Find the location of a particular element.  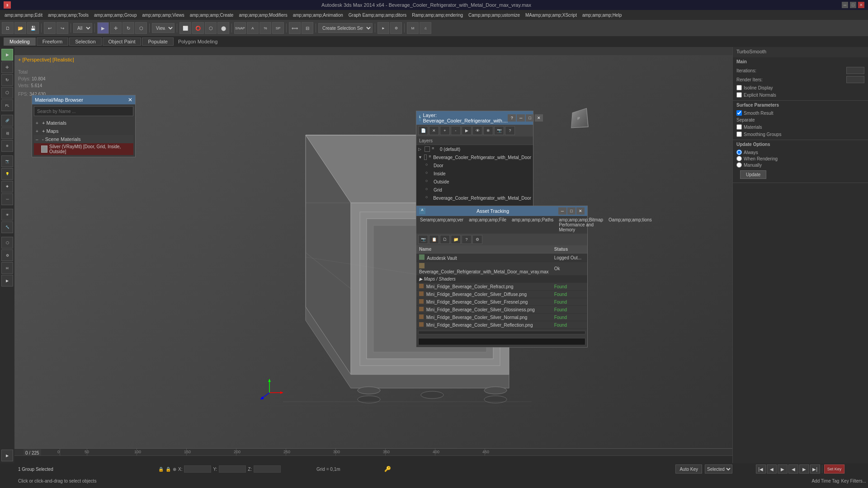

menu-create: amp;amp;amp;Create is located at coordinates (212, 15).